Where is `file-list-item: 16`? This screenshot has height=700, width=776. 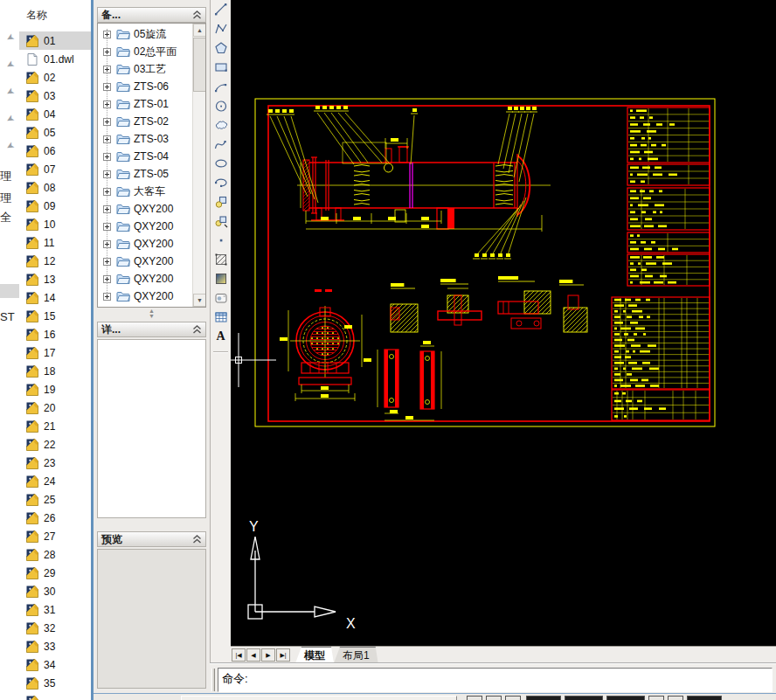
file-list-item: 16 is located at coordinates (55, 334).